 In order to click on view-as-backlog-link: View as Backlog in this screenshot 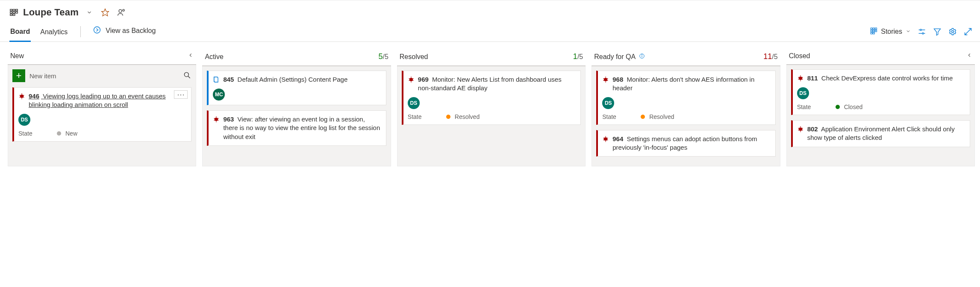, I will do `click(124, 33)`.